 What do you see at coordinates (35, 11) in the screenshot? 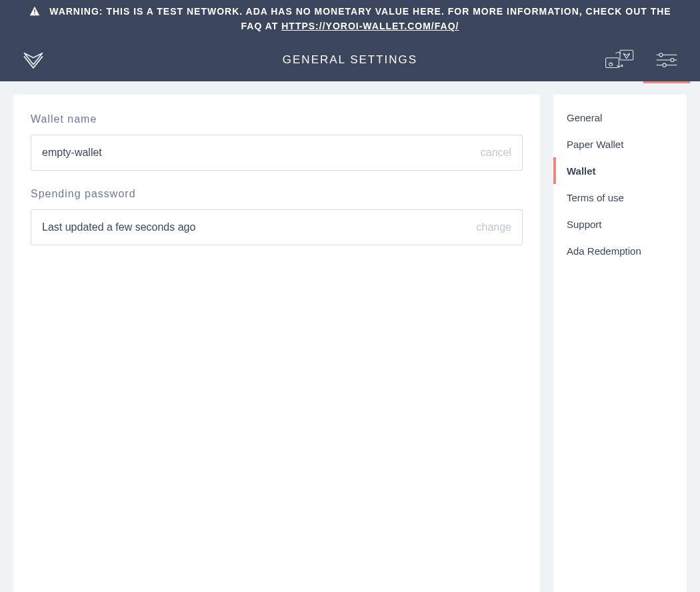
I see `warning-icon` at bounding box center [35, 11].